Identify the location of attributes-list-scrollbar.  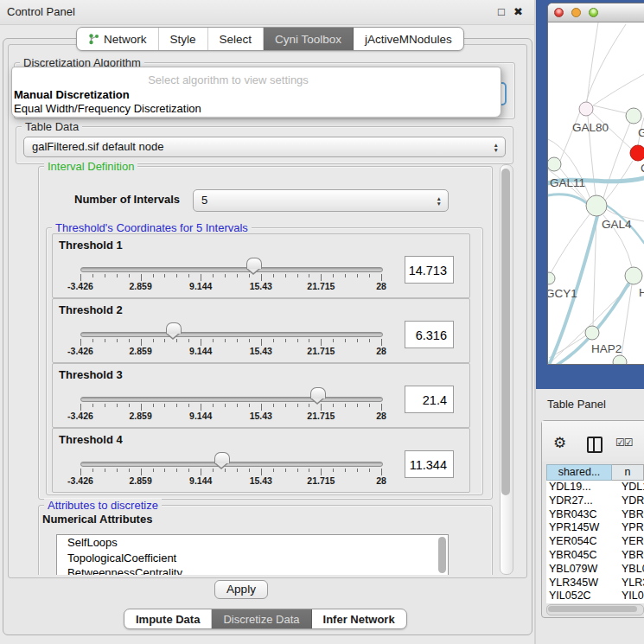
(443, 555).